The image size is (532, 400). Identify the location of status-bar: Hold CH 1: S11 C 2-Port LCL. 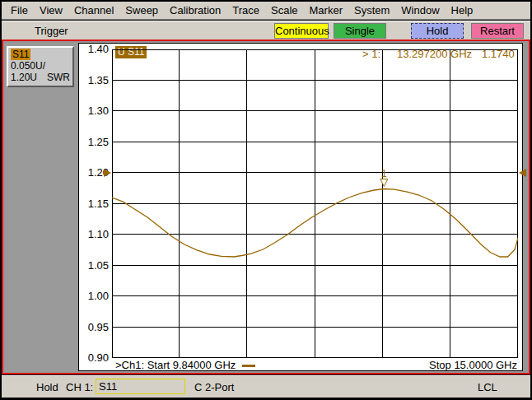
(266, 387).